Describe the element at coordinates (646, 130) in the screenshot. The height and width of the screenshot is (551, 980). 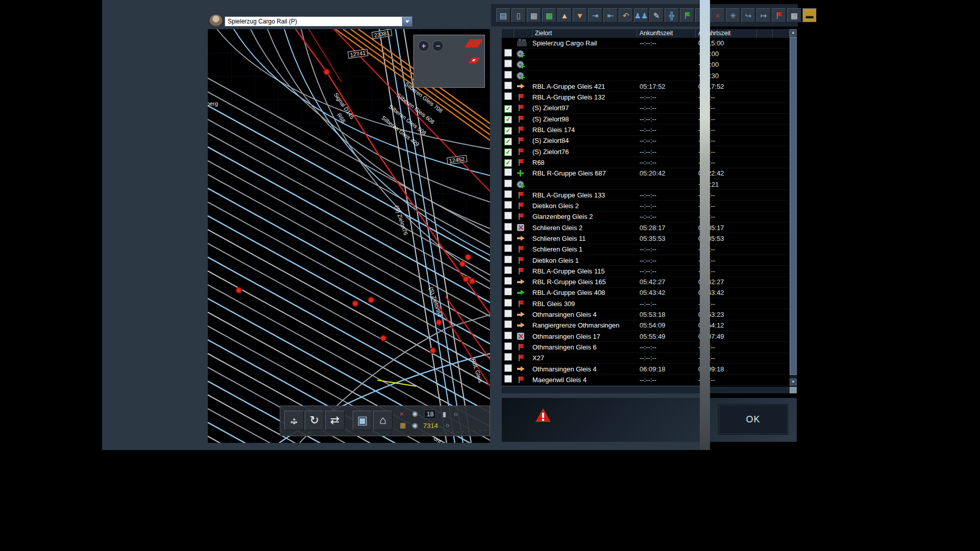
I see `table-row: ✓ RBL Gleis 174 --:--:-- --:--:--` at that location.